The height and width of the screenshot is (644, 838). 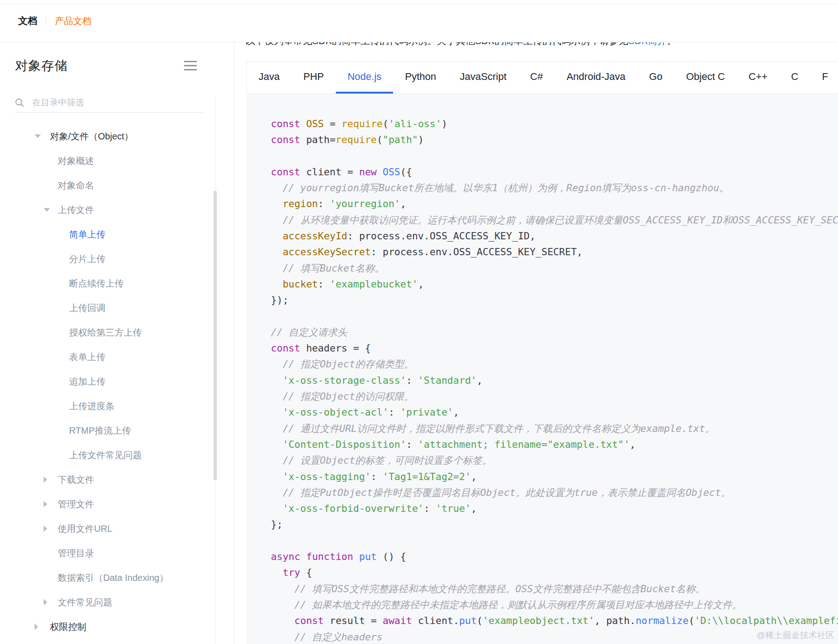 What do you see at coordinates (68, 627) in the screenshot?
I see `sidebar-item-label: 权限控制` at bounding box center [68, 627].